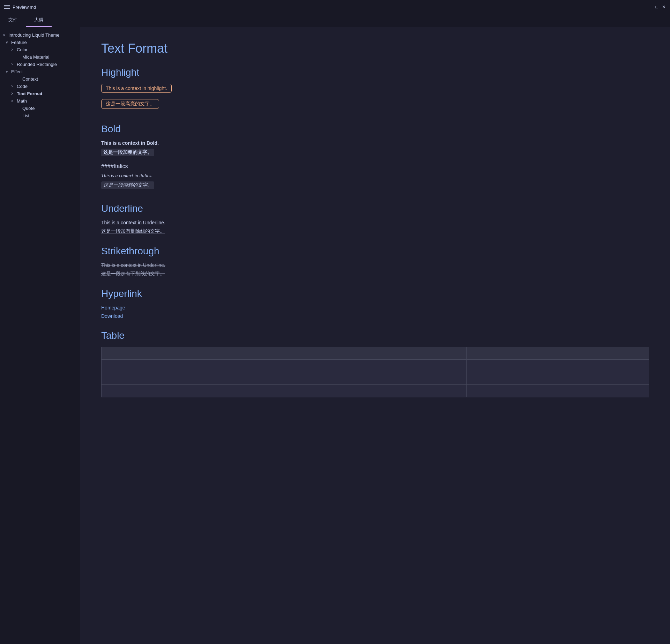  Describe the element at coordinates (375, 48) in the screenshot. I see `doc-title: Text Format` at that location.